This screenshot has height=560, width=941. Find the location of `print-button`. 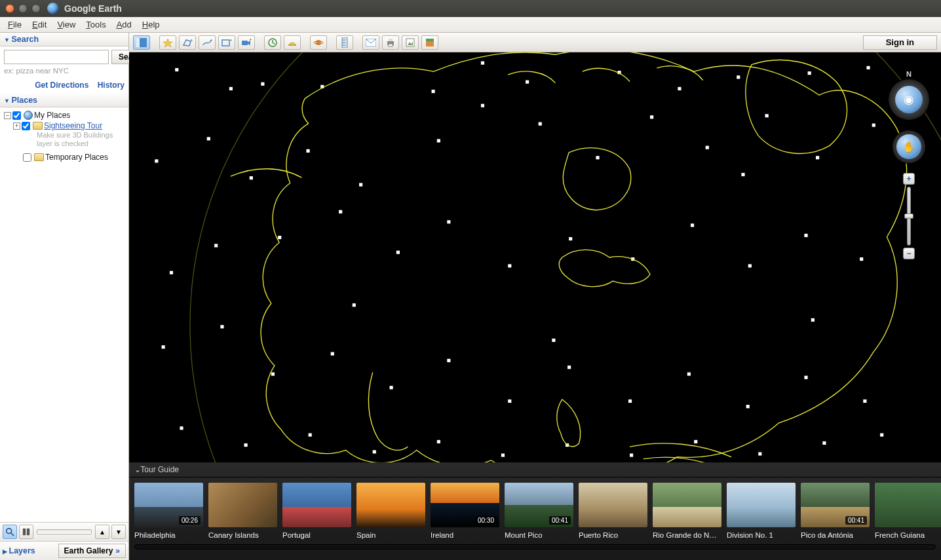

print-button is located at coordinates (391, 43).